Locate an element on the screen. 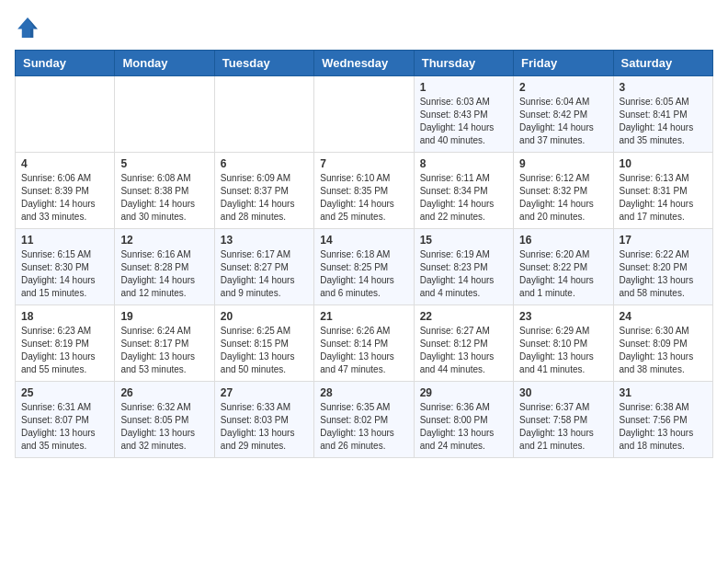  cell-text: Sunrise: 6:05 AM Sunset: 8:41 PM Dayligh… is located at coordinates (664, 121).